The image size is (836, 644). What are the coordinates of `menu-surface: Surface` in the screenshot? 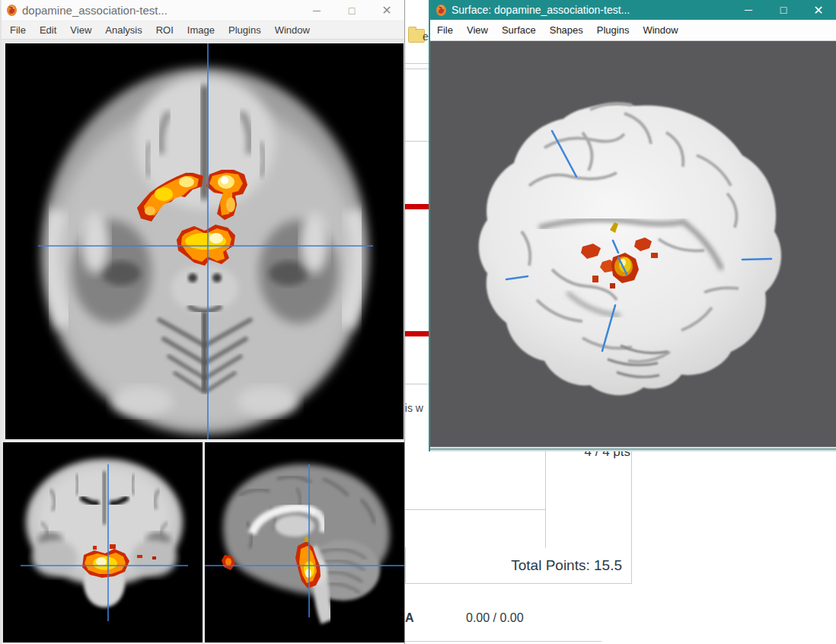 It's located at (519, 30).